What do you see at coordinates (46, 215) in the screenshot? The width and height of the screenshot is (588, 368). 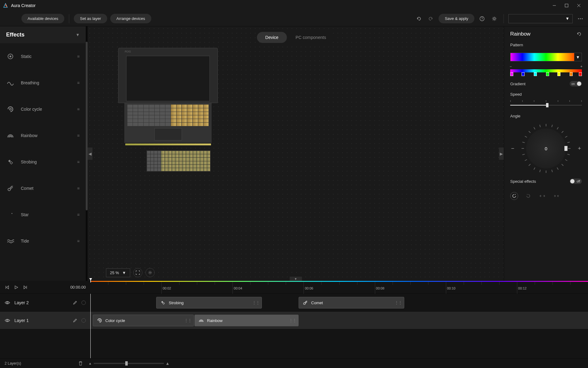 I see `effect-label: Star` at bounding box center [46, 215].